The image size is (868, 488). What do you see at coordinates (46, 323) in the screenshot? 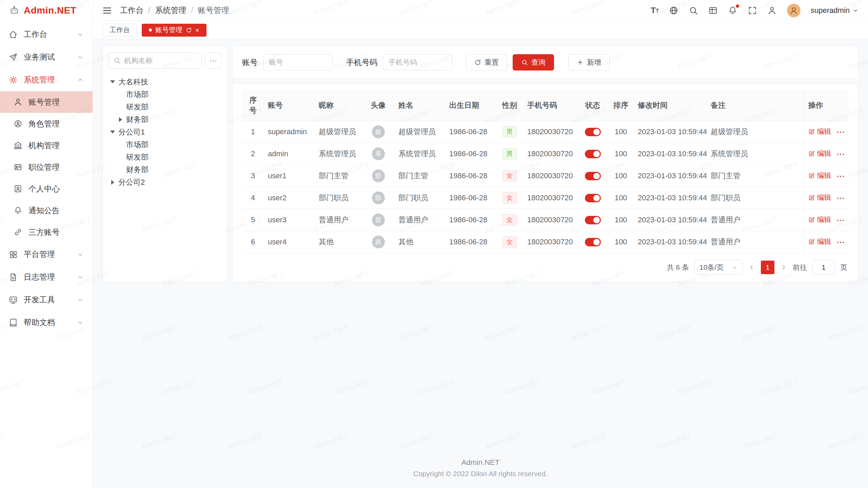
I see `sidebar-item-help-docs: 帮助文档` at bounding box center [46, 323].